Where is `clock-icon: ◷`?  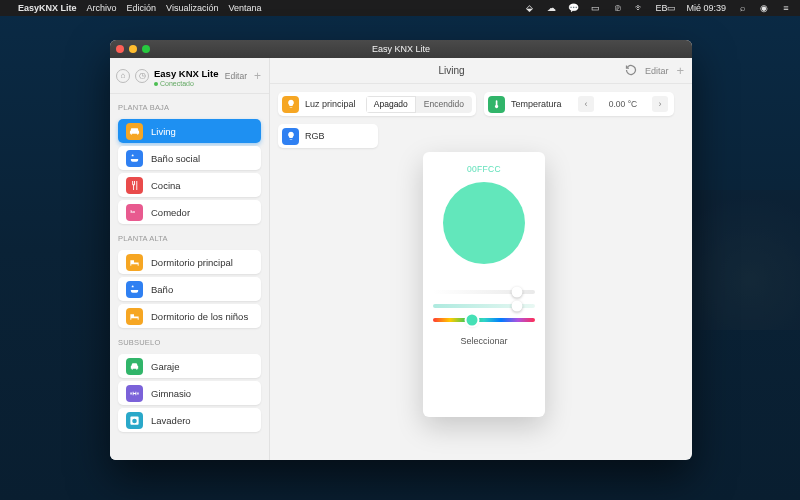
clock-icon: ◷ is located at coordinates (142, 76).